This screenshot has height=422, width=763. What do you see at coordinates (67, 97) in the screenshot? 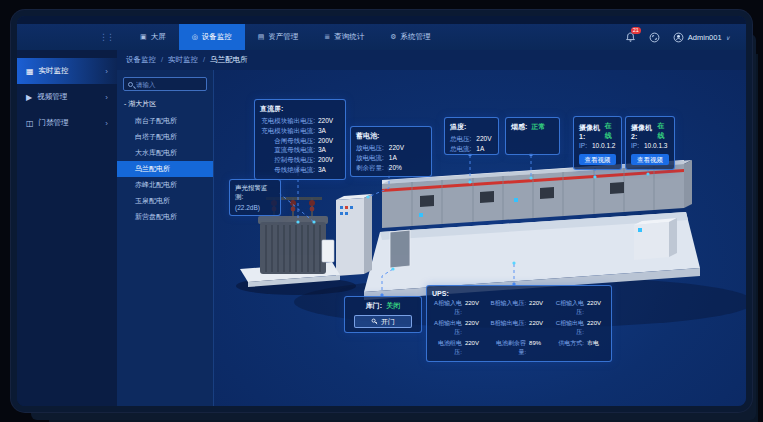
I see `sidebar-item: ▶ 视频管理` at bounding box center [67, 97].